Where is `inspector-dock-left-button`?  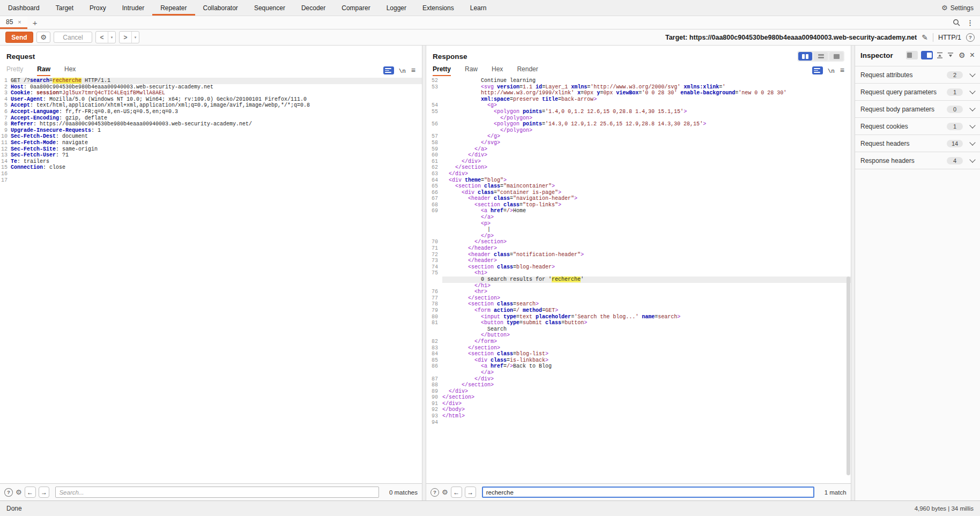 inspector-dock-left-button is located at coordinates (912, 55).